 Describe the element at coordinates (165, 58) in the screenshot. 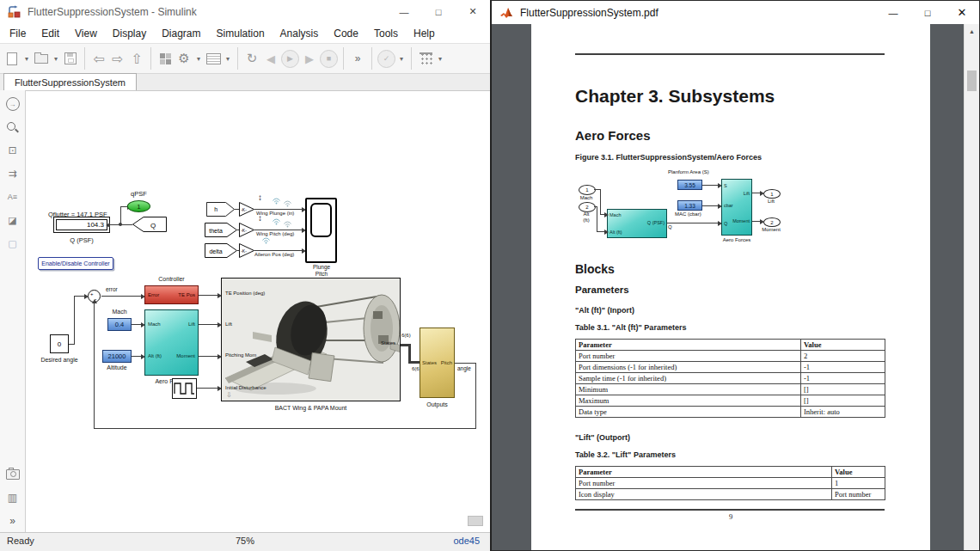

I see `library-browser-icon` at that location.